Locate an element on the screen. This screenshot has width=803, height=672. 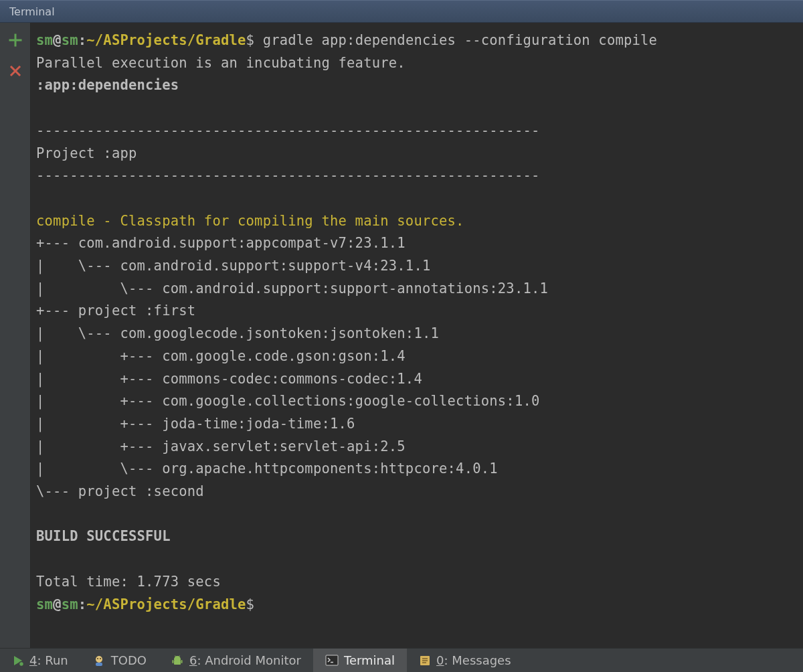
tree-line: | +--- commons-codec:commons-codec:1.4 is located at coordinates (229, 379).